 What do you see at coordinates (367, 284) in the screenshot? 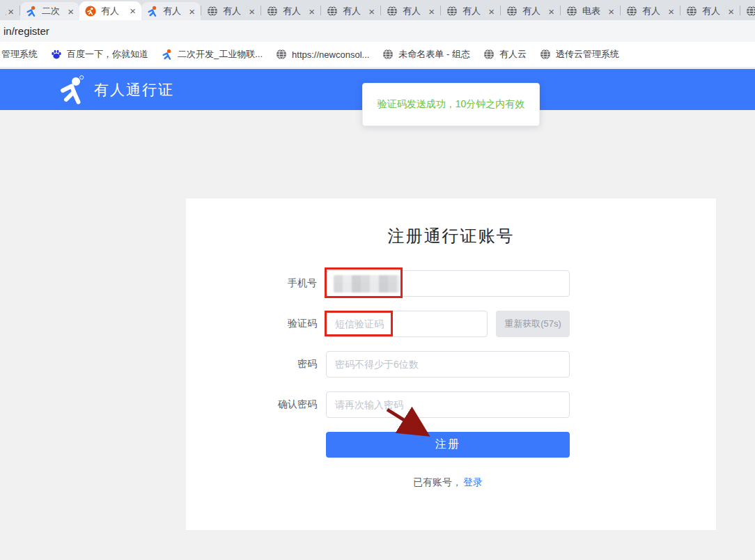
I see `masked-phone-value` at bounding box center [367, 284].